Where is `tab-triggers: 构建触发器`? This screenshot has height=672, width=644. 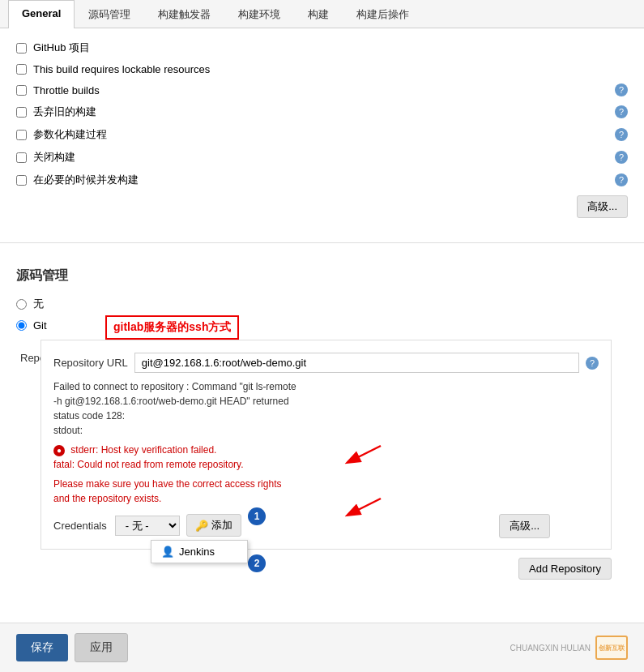
tab-triggers: 构建触发器 is located at coordinates (185, 15).